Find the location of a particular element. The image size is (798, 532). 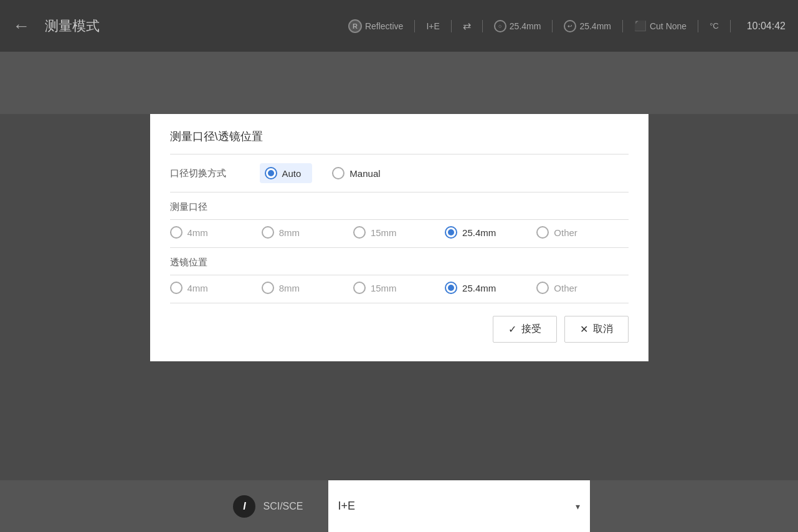

diameter-25-4mm-radio is located at coordinates (451, 232).